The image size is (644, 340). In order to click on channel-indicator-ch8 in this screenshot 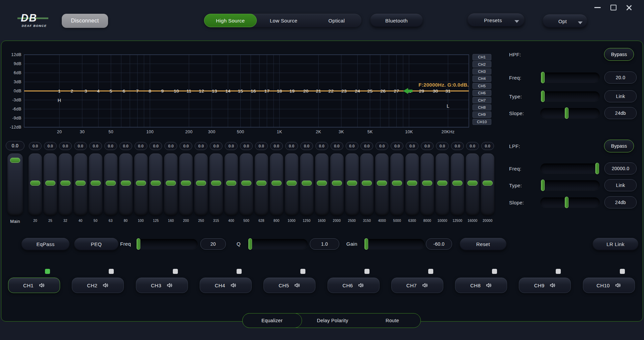, I will do `click(495, 271)`.